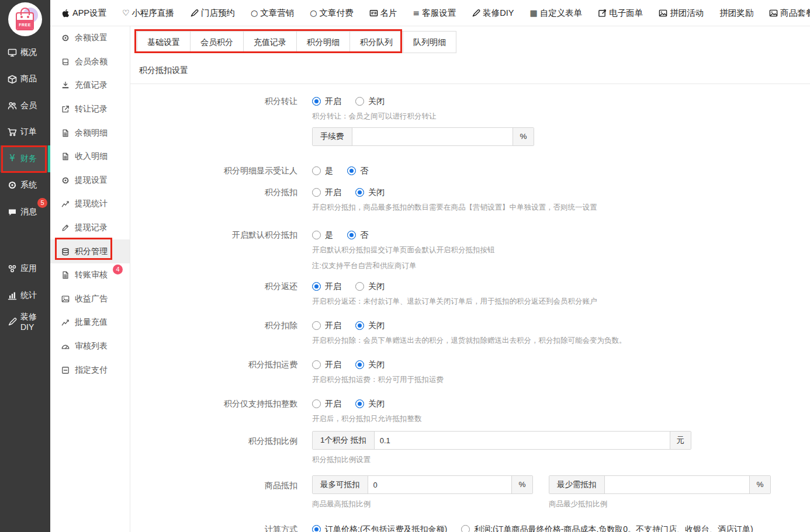 The height and width of the screenshot is (532, 810). I want to click on tab-basic-settings: 基础设置, so click(164, 42).